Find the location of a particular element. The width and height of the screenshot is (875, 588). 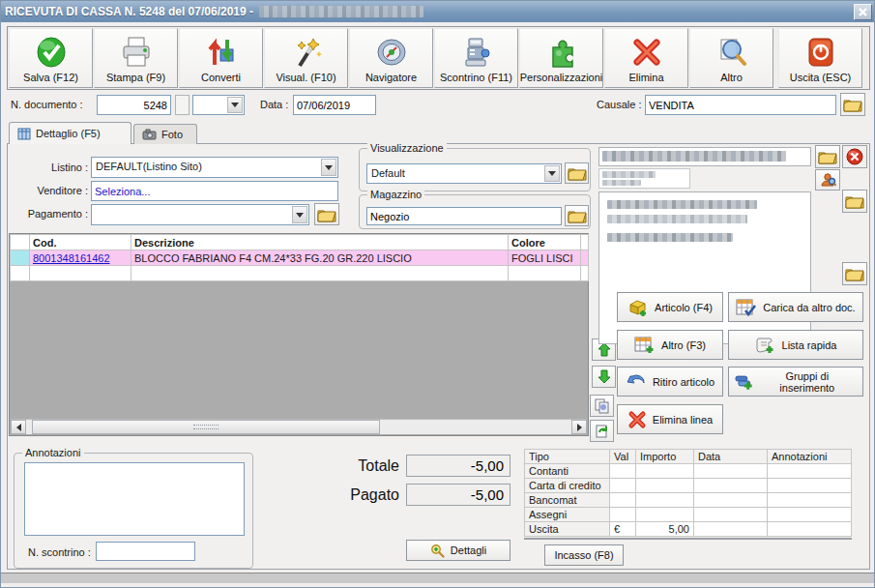

pagamento-dropdown-button is located at coordinates (300, 215).